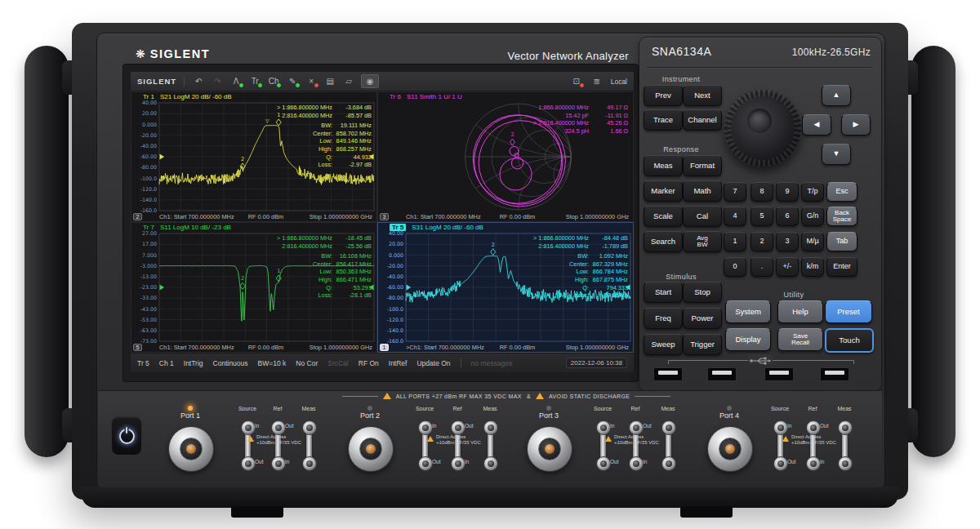  What do you see at coordinates (836, 154) in the screenshot?
I see `arrow-down-key: ▼` at bounding box center [836, 154].